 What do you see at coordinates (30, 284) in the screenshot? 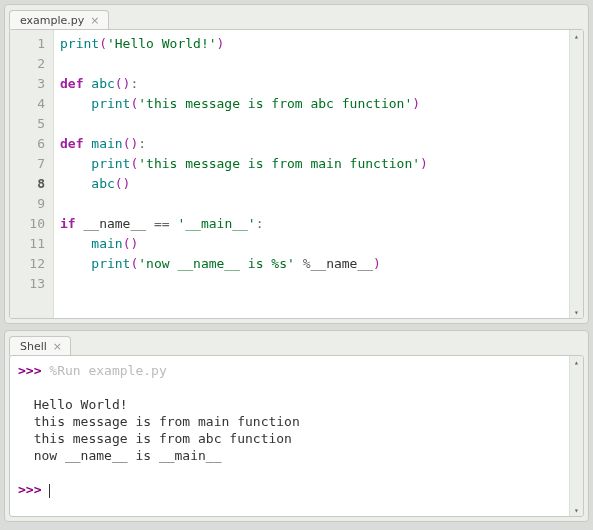
I see `line-number: 13` at bounding box center [30, 284].